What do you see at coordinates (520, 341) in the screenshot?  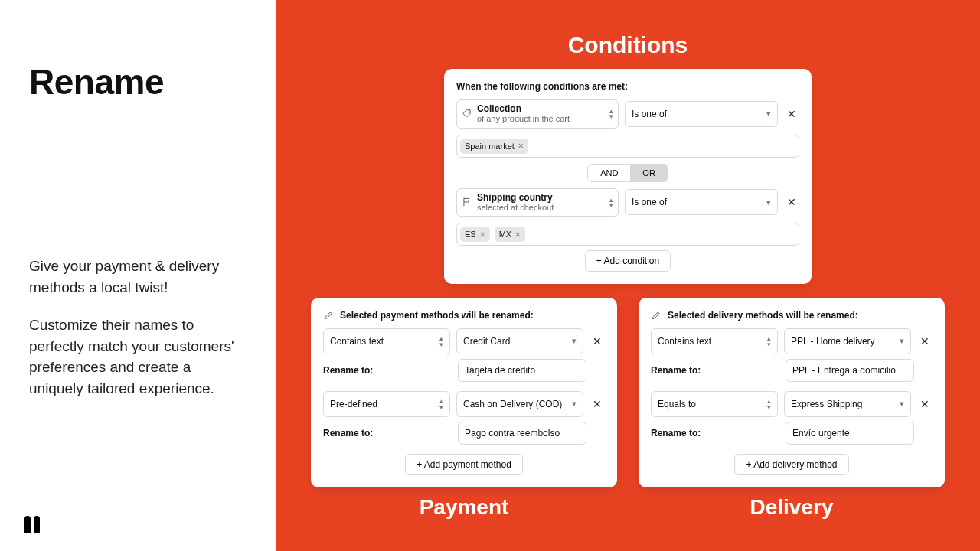 I see `match-value-select: Credit Card ▾` at bounding box center [520, 341].